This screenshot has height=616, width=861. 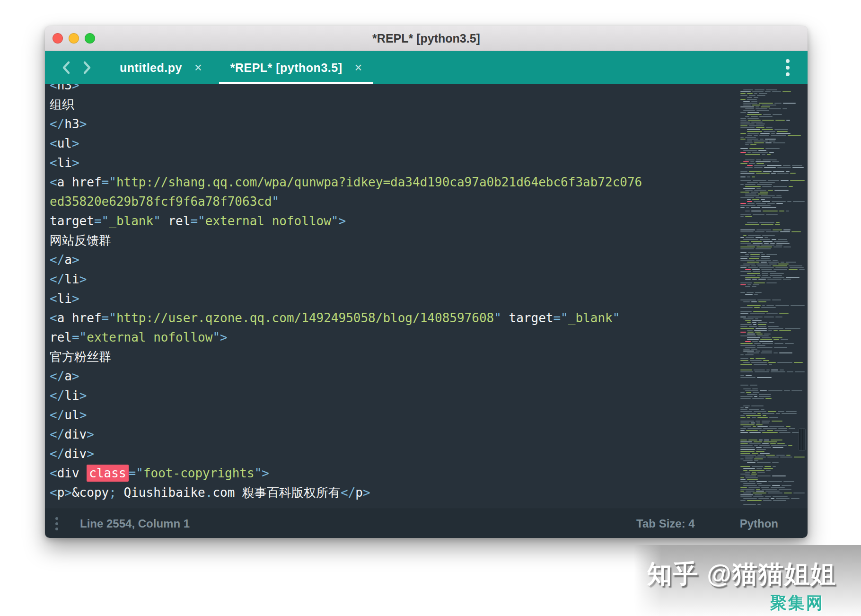 I want to click on window-title: *REPL* [python3.5], so click(x=426, y=39).